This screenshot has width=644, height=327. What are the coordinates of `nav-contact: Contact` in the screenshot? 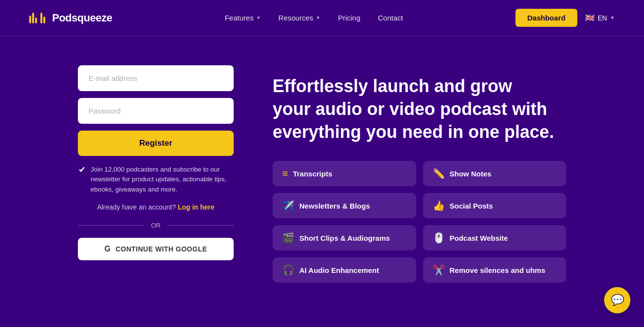 It's located at (390, 18).